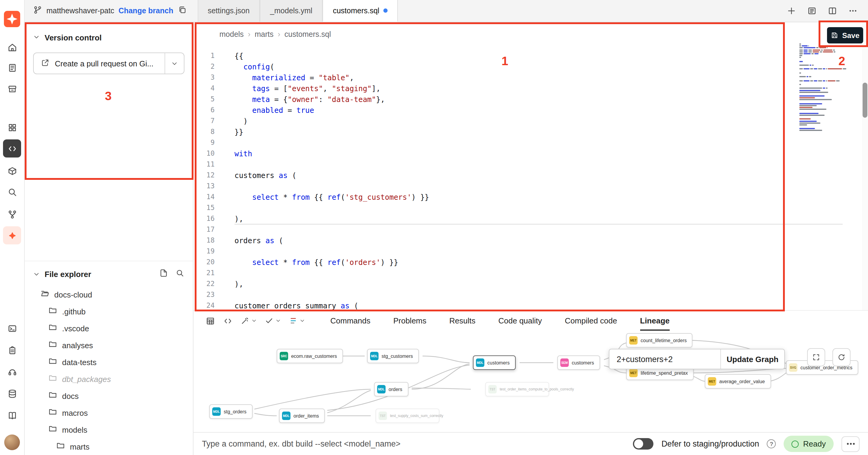 This screenshot has height=455, width=868. Describe the element at coordinates (108, 430) in the screenshot. I see `tree-item-models: models` at that location.